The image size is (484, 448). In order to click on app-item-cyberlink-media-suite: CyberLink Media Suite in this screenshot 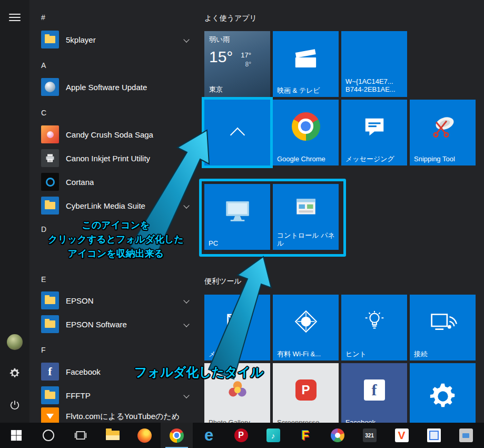, I will do `click(117, 206)`.